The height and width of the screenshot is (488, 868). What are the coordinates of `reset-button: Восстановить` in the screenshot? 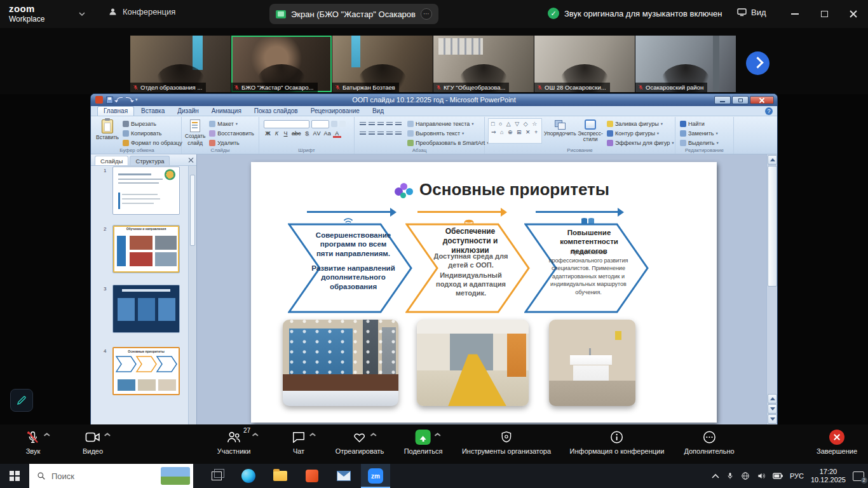 It's located at (231, 133).